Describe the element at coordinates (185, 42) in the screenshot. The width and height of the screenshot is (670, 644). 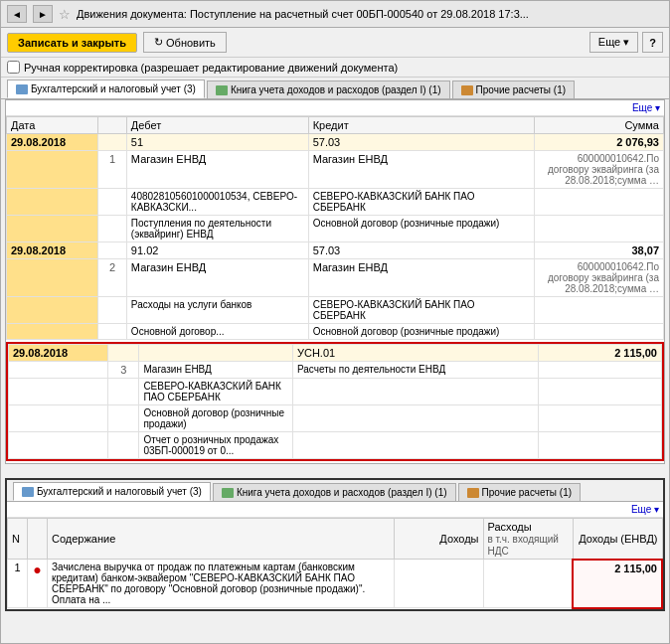
I see `refresh-button: ↻ Обновить` at that location.